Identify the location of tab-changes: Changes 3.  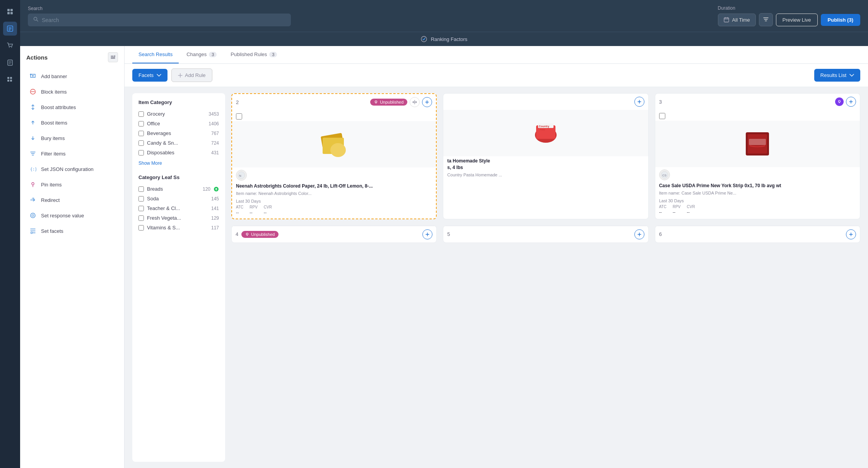
(202, 55).